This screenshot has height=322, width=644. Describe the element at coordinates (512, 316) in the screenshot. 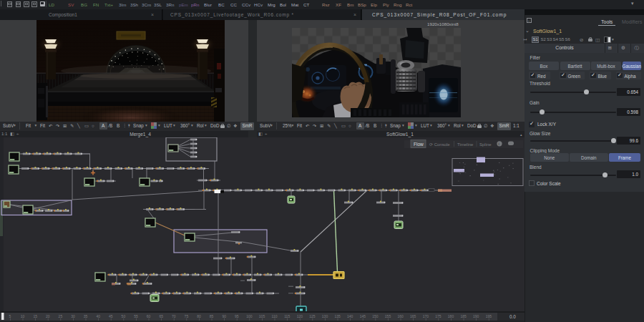

I see `svg-text: 0.0` at that location.